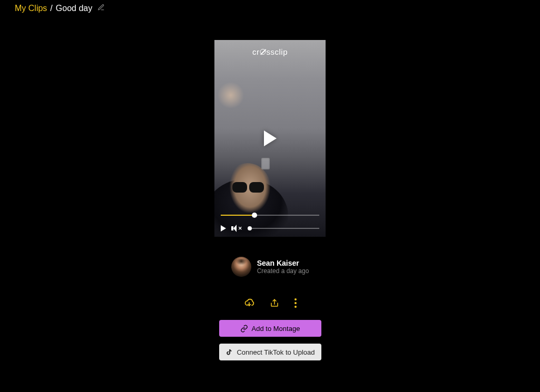 This screenshot has height=392, width=540. Describe the element at coordinates (270, 328) in the screenshot. I see `add-to-montage-button: Add to Montage` at that location.